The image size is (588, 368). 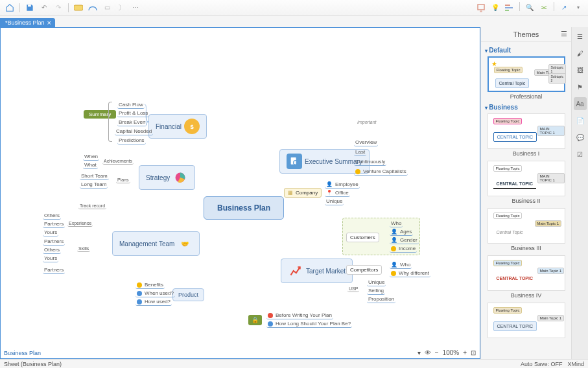 I want to click on theme-label: Business III, so click(x=526, y=248).